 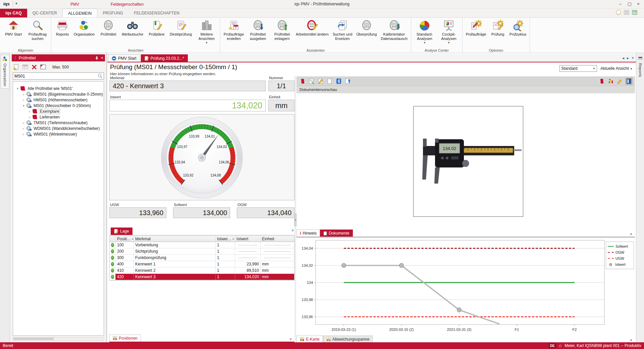 I want to click on uberprufung-button: Überprüfung, so click(x=367, y=28).